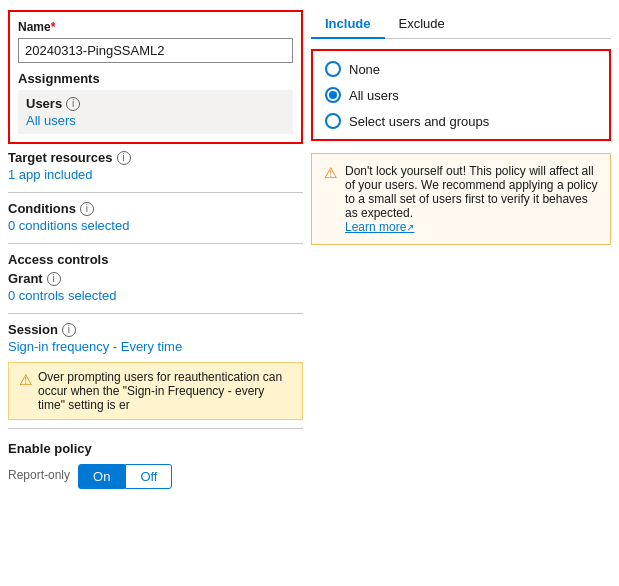 This screenshot has width=619, height=586. What do you see at coordinates (165, 391) in the screenshot?
I see `over-prompting-text: Over prompting users for reauthenticatio…` at bounding box center [165, 391].